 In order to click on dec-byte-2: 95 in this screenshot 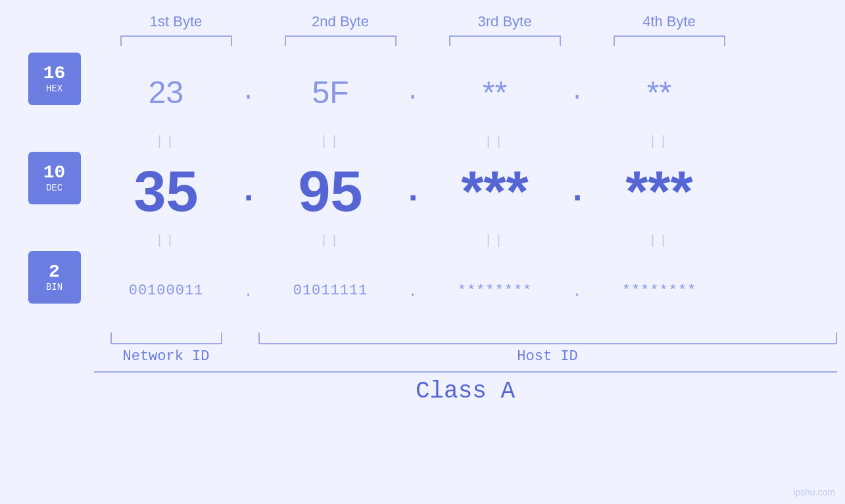, I will do `click(331, 191)`.